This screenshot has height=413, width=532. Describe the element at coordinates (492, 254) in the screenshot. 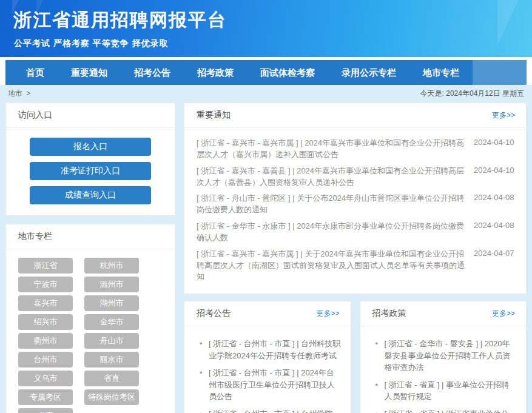

I see `notice-item-date: 2024-04-07` at that location.